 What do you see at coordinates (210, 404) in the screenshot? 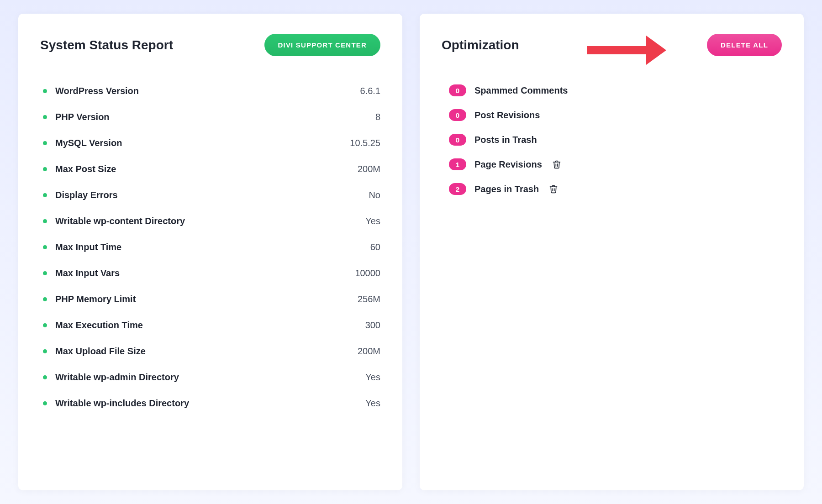
I see `status-row: Writable wp-includes Directory Yes` at bounding box center [210, 404].